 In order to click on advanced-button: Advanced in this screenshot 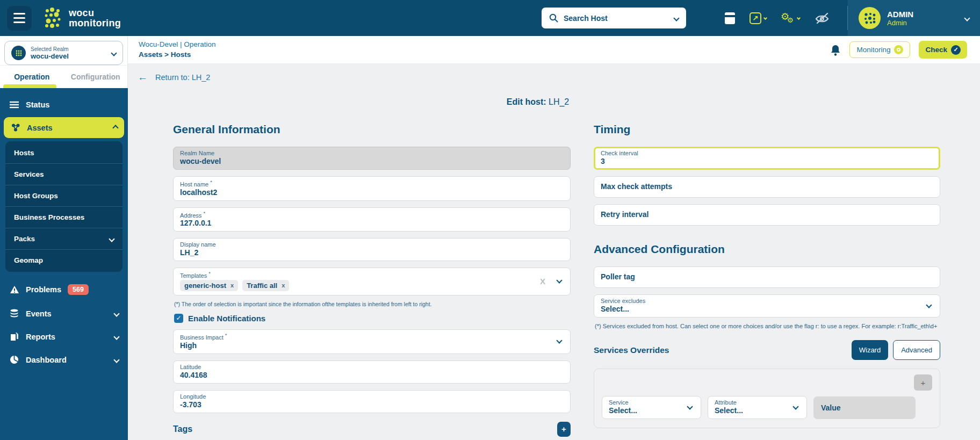, I will do `click(917, 350)`.